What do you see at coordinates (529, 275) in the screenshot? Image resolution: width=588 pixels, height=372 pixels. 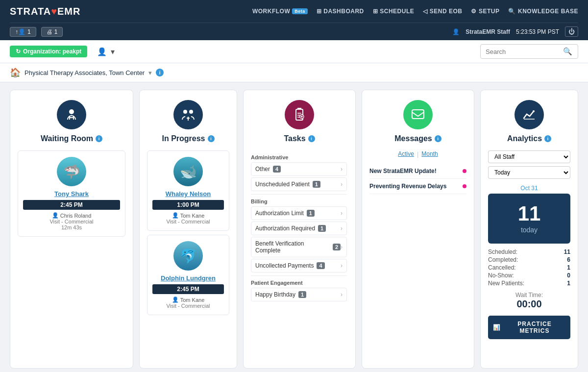 I see `stat-noshow: No-Show: 0` at bounding box center [529, 275].